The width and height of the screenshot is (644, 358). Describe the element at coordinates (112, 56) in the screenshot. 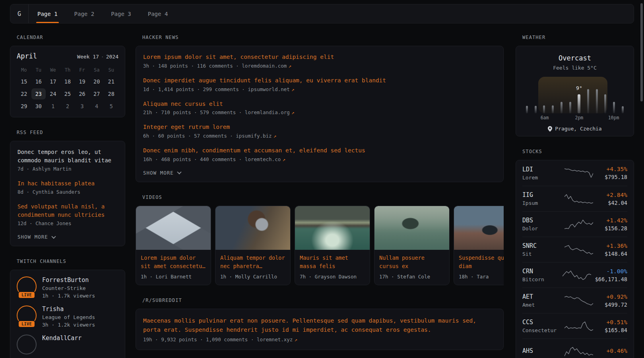

I see `calendar-year: 2024` at that location.